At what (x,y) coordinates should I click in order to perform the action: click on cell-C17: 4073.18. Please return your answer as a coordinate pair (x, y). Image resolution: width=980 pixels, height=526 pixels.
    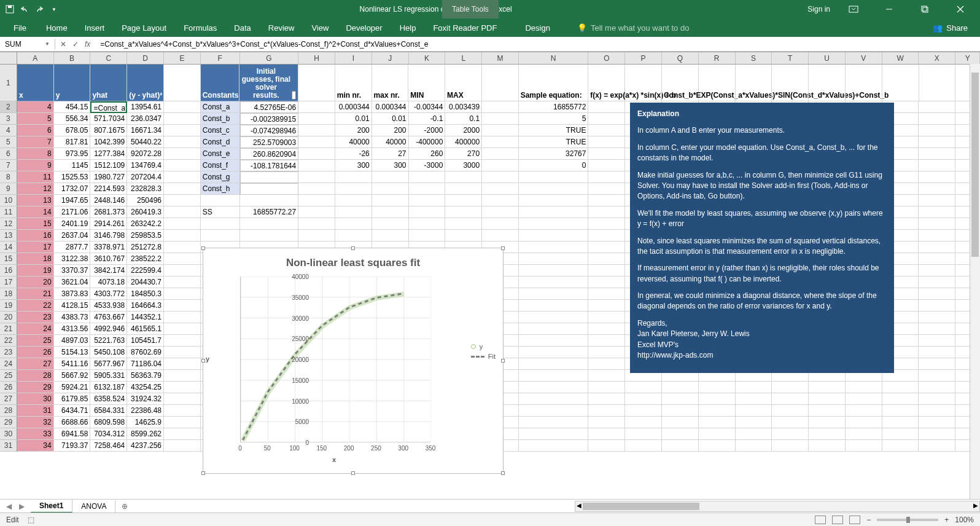
    Looking at the image, I should click on (109, 283).